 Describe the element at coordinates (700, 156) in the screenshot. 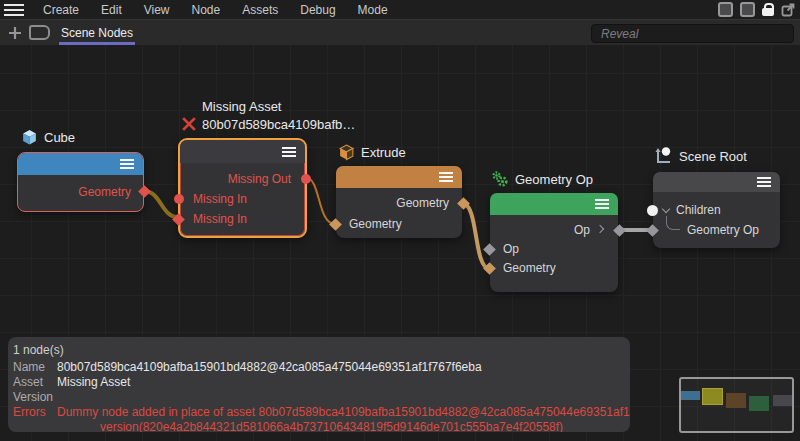

I see `scene-root-node-title: Scene Root` at that location.